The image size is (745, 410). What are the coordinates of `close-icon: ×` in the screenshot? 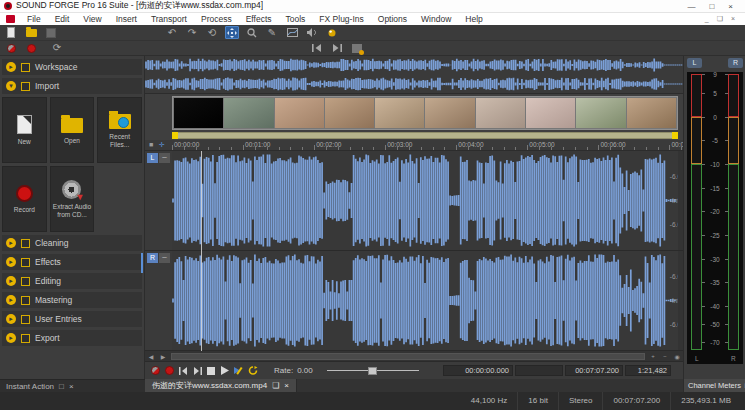 It's located at (72, 386).